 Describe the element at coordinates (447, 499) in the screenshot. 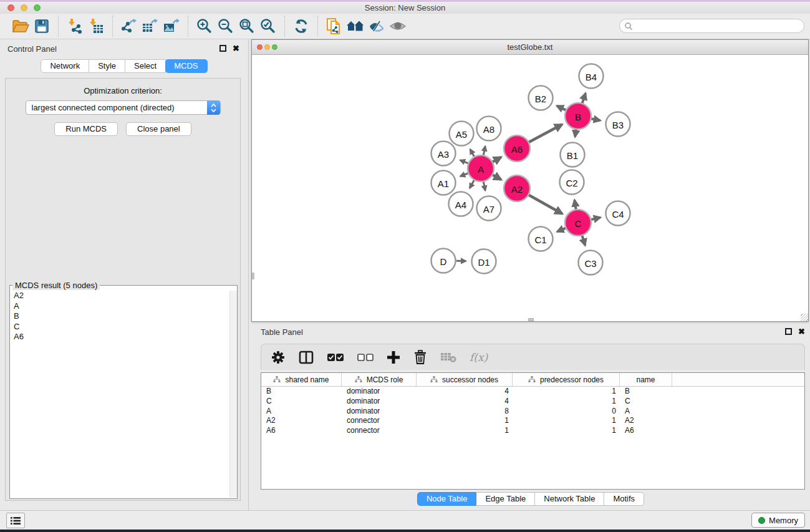

I see `tab-node-table: Node Table` at that location.